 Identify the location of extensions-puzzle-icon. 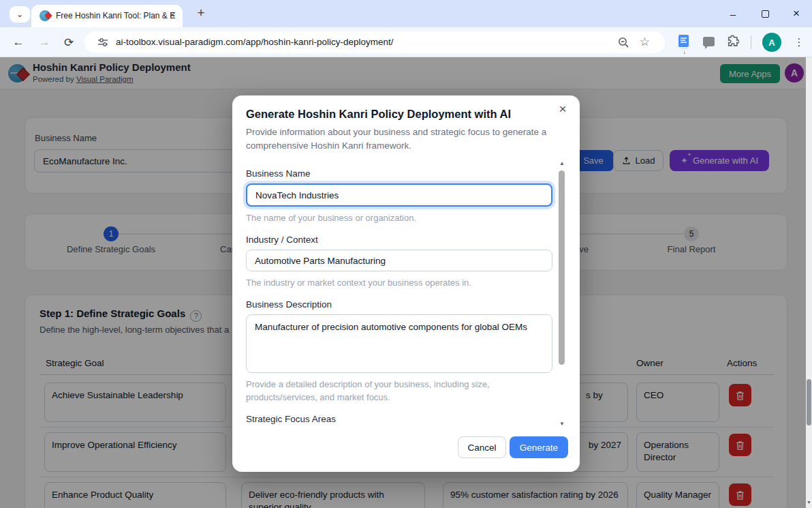
(733, 42).